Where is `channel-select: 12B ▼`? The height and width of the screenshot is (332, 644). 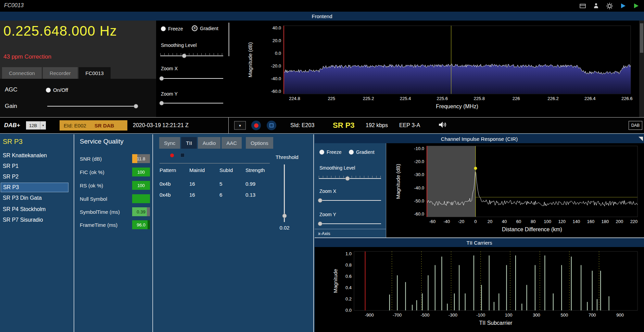 channel-select: 12B ▼ is located at coordinates (36, 125).